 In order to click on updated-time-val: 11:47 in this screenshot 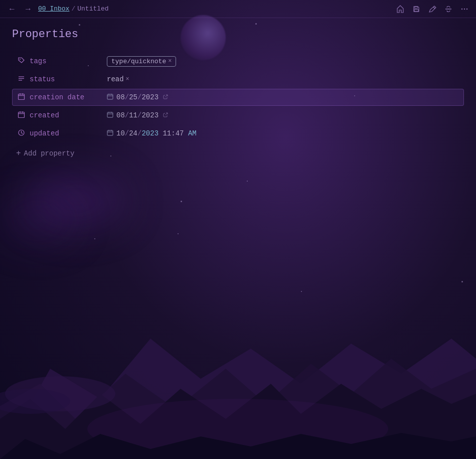, I will do `click(173, 133)`.